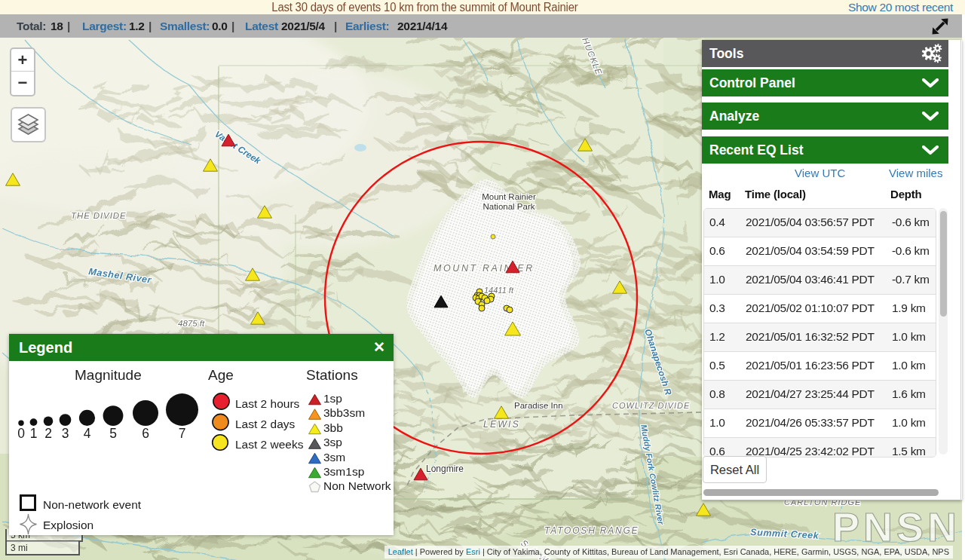 This screenshot has height=560, width=965. Describe the element at coordinates (113, 433) in the screenshot. I see `svg-text: 5` at that location.